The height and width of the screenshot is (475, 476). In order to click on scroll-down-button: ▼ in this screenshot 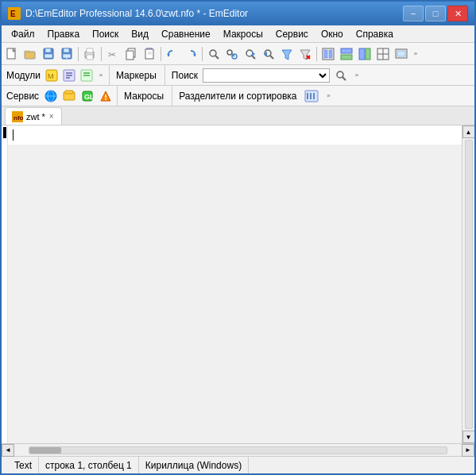, I will do `click(469, 437)`.